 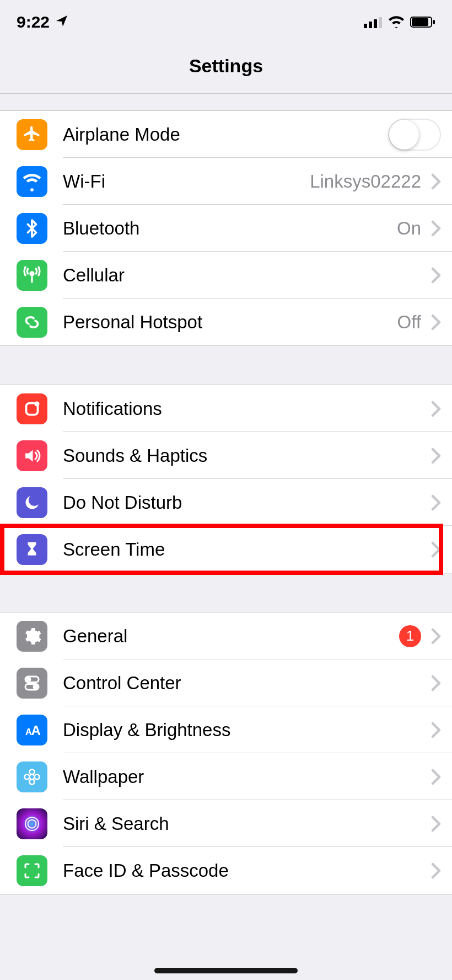 What do you see at coordinates (226, 322) in the screenshot?
I see `row-personal-hotspot: Personal Hotspot Off` at bounding box center [226, 322].